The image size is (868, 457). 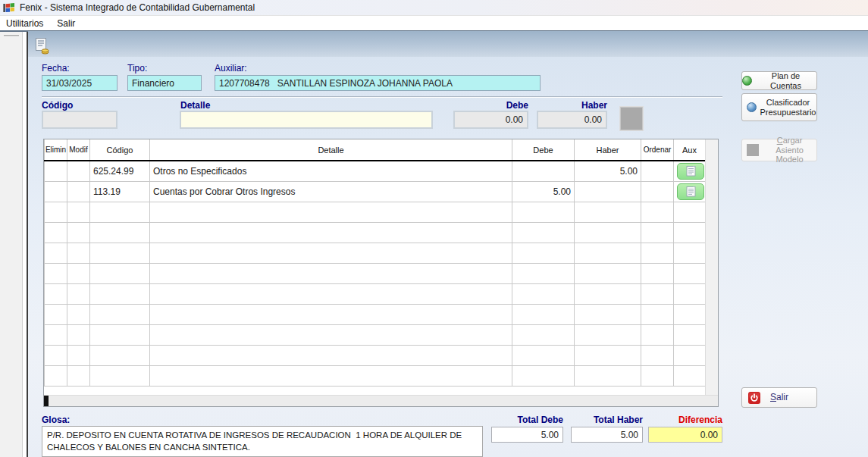 I want to click on tipo-label: Tipo:, so click(x=137, y=68).